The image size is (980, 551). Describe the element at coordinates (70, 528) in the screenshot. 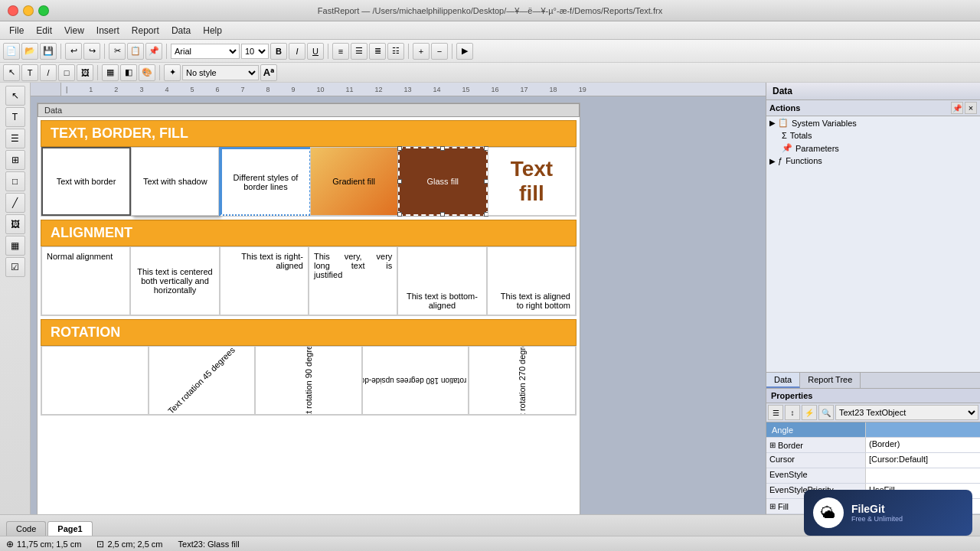

I see `tab-page1: Page1` at that location.